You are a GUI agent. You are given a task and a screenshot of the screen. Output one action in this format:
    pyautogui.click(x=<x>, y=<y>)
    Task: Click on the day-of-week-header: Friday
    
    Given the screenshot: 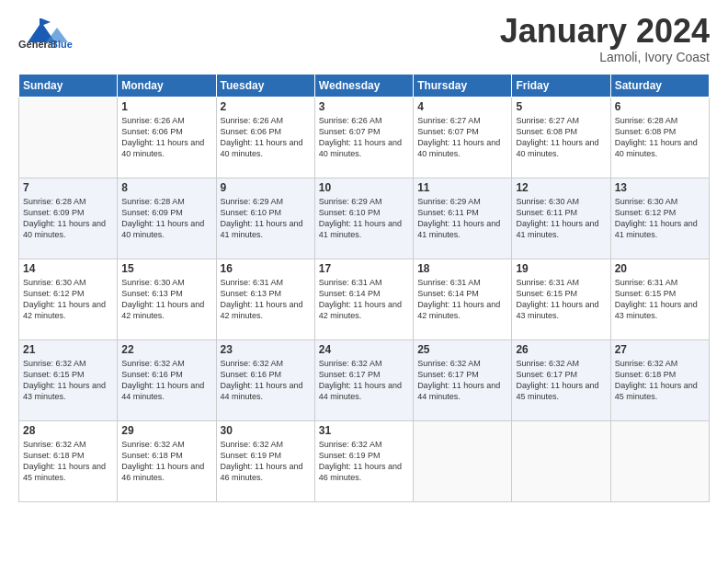 What is the action you would take?
    pyautogui.click(x=561, y=86)
    